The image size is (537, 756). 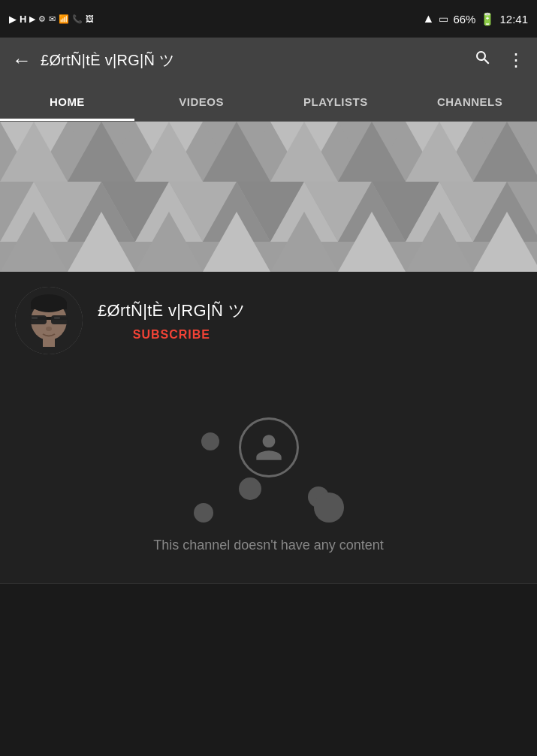 I want to click on play-icon: ▶, so click(x=32, y=20).